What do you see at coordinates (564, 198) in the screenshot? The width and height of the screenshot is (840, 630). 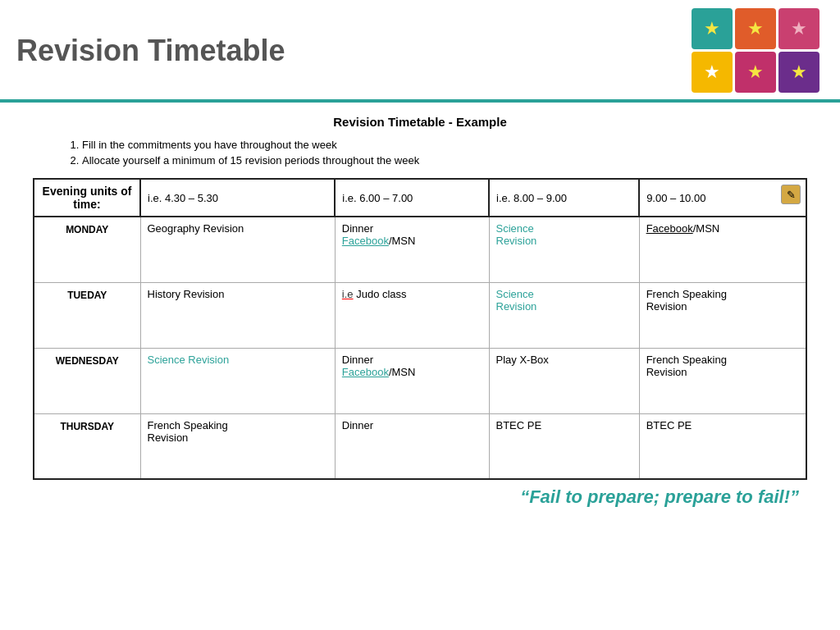 I see `col-header-3: i.e. 8.00 – 9.00` at bounding box center [564, 198].